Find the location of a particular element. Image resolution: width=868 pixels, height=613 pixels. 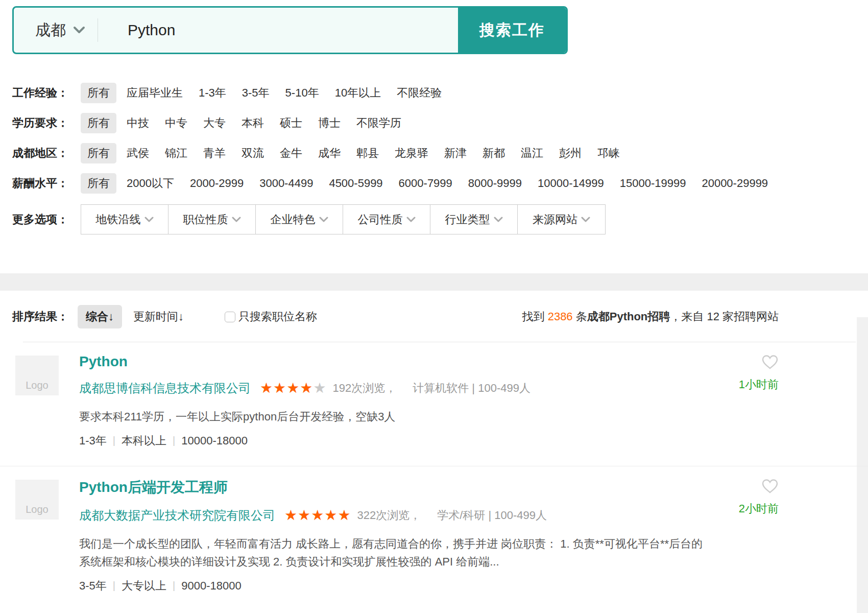

stars-filled: ★★★★★ is located at coordinates (318, 515).